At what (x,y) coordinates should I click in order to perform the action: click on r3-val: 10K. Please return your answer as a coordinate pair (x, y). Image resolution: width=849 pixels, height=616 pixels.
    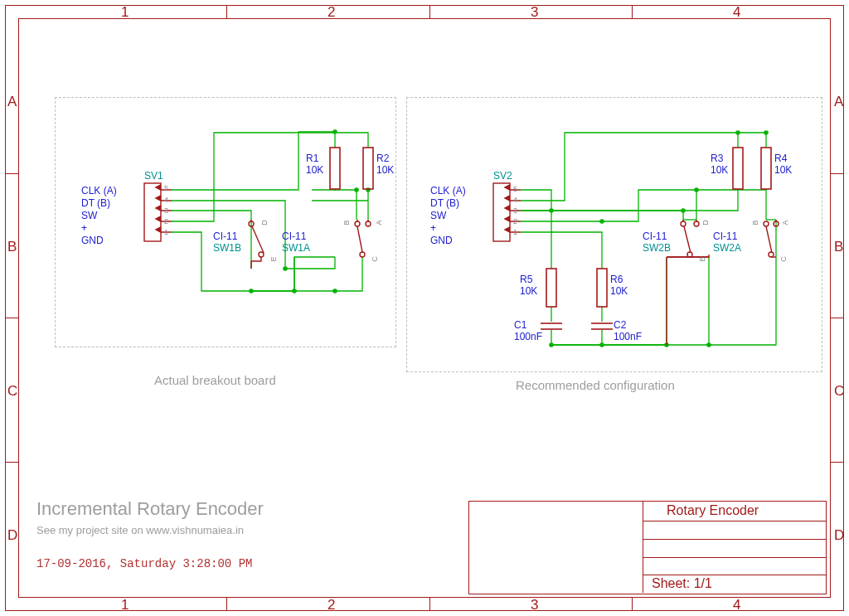
    Looking at the image, I should click on (720, 171).